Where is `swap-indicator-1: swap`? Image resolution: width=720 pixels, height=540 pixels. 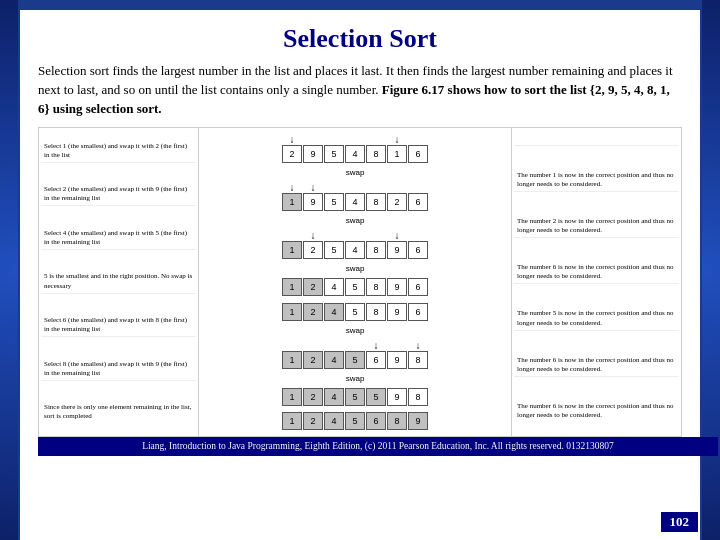
swap-indicator-1: swap is located at coordinates (355, 172).